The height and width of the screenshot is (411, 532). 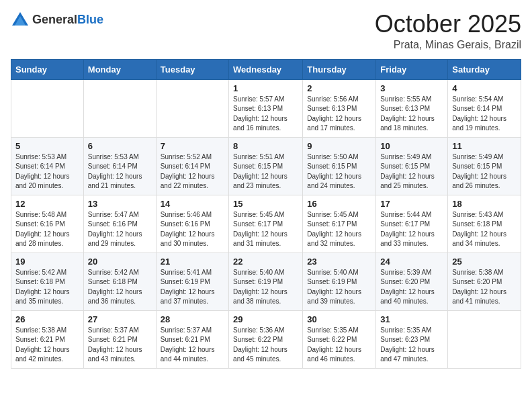 I want to click on day-number: 23, so click(x=339, y=262).